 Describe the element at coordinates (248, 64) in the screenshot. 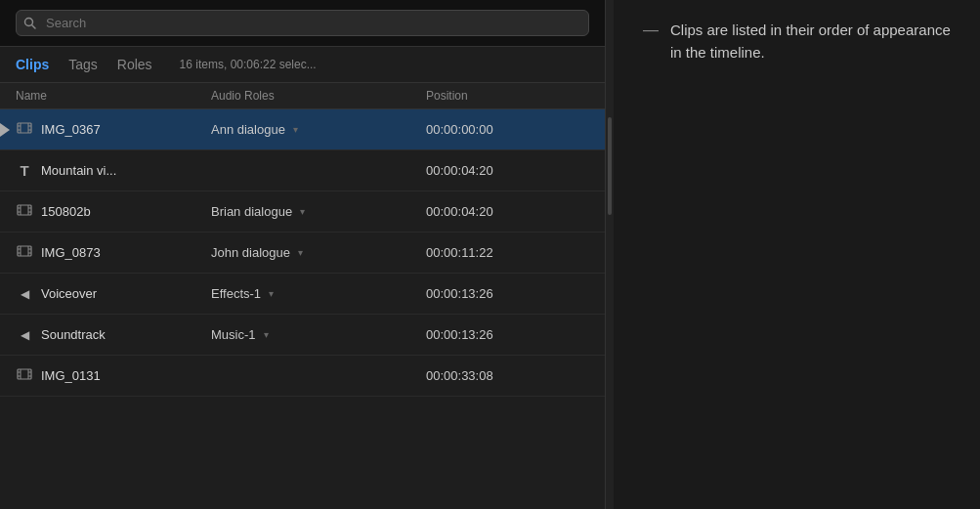

I see `tab-status: 16 items, 00:06:22 selec...` at that location.